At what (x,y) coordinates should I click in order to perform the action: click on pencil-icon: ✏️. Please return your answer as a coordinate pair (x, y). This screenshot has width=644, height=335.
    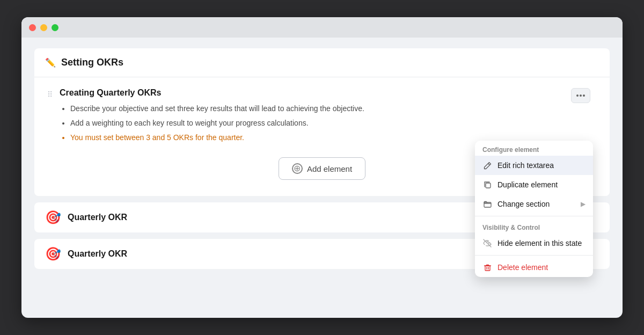
    Looking at the image, I should click on (50, 62).